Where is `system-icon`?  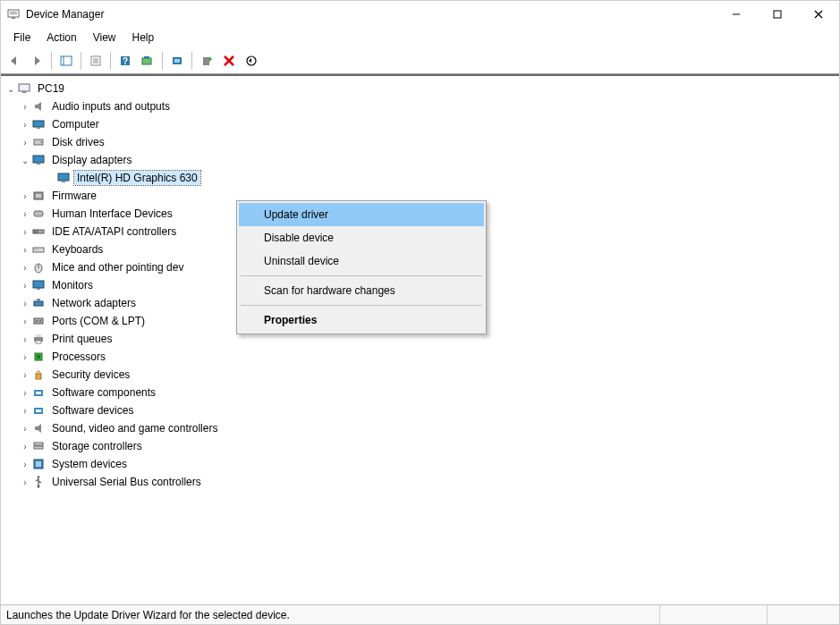
system-icon is located at coordinates (38, 464).